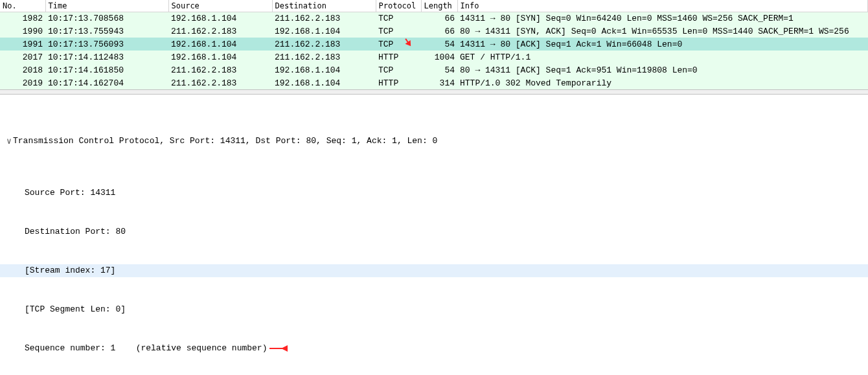 This screenshot has height=375, width=868. I want to click on cell-time: 10:17:14.161850, so click(107, 70).